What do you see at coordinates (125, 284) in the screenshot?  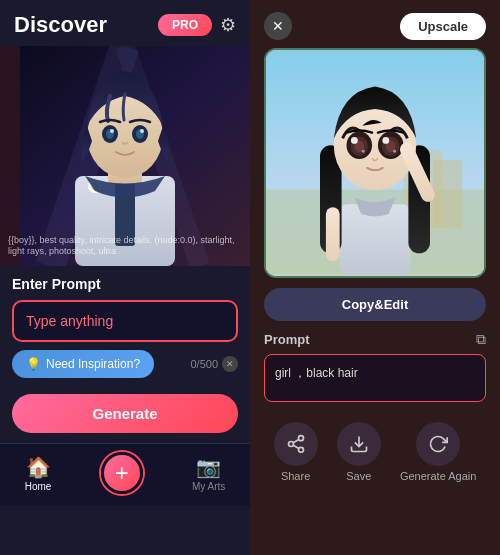 I see `prompt-label: Enter Prompt` at bounding box center [125, 284].